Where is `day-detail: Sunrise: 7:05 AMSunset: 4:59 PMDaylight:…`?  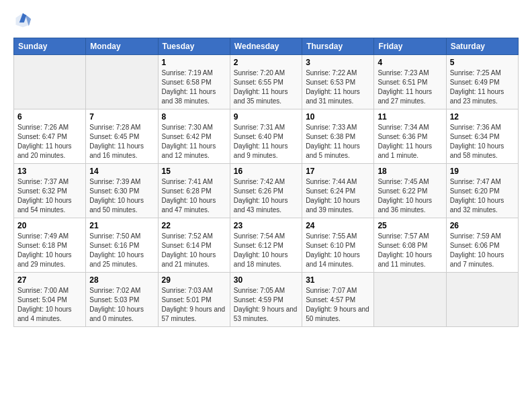
day-detail: Sunrise: 7:05 AMSunset: 4:59 PMDaylight:… is located at coordinates (266, 305).